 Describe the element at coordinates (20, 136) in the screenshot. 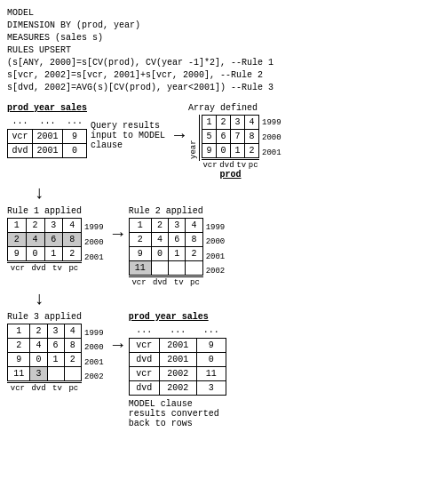

I see `input-row1-prod: vcr` at that location.